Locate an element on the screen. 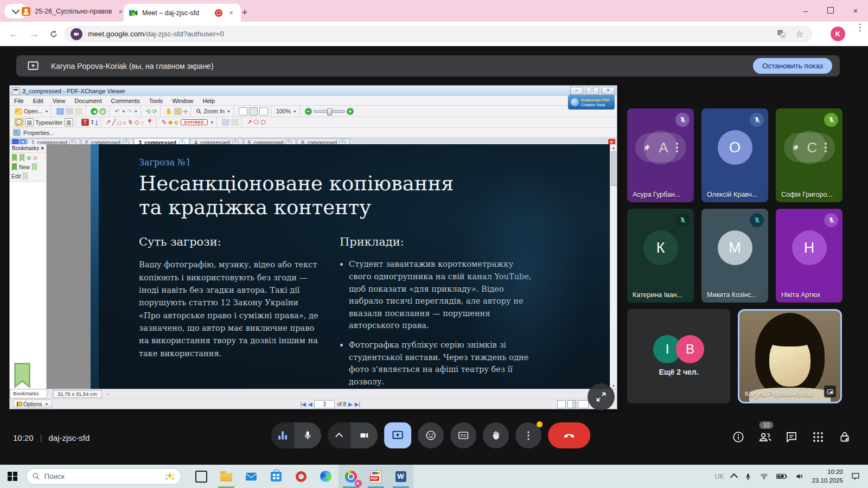 This screenshot has width=868, height=488. end-call-button is located at coordinates (569, 435).